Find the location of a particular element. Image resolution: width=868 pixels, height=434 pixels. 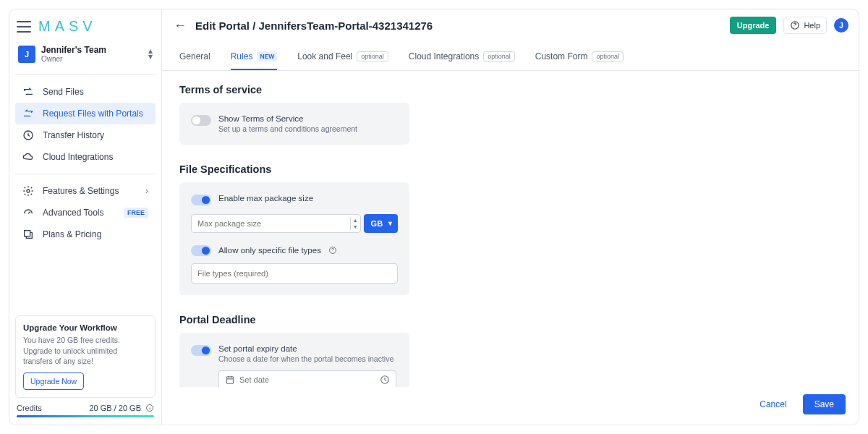

expiry-label: Set portal expiry date is located at coordinates (306, 349).